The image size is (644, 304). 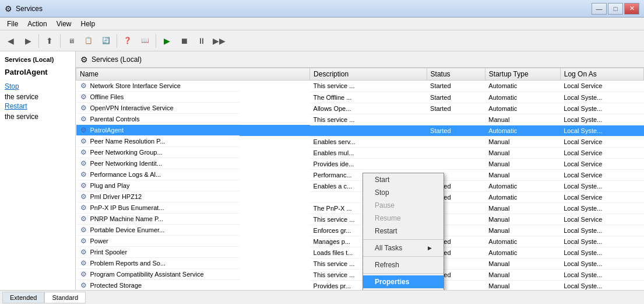 What do you see at coordinates (403, 193) in the screenshot?
I see `ctx-item-stop: Stop` at bounding box center [403, 193].